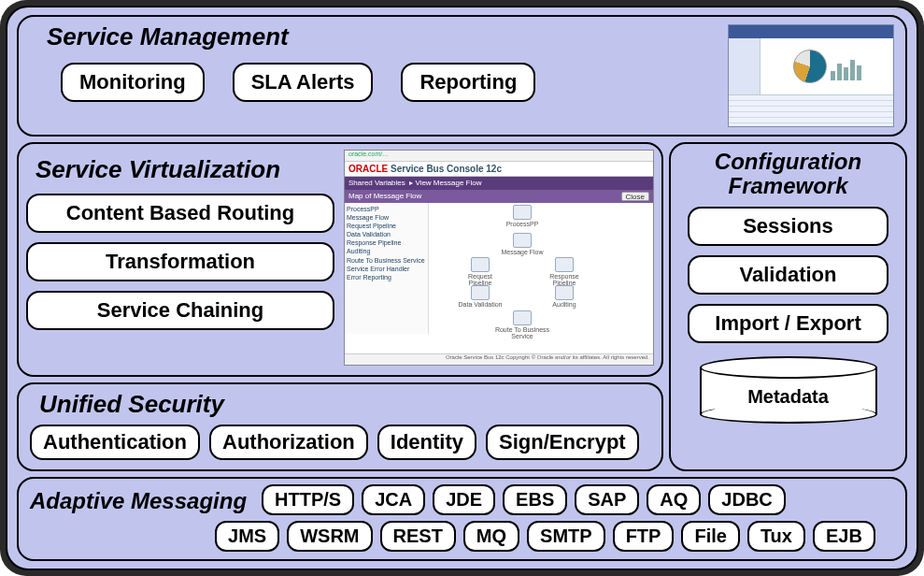 Image resolution: width=924 pixels, height=576 pixels. What do you see at coordinates (368, 168) in the screenshot?
I see `console-brand-left: ORACLE` at bounding box center [368, 168].